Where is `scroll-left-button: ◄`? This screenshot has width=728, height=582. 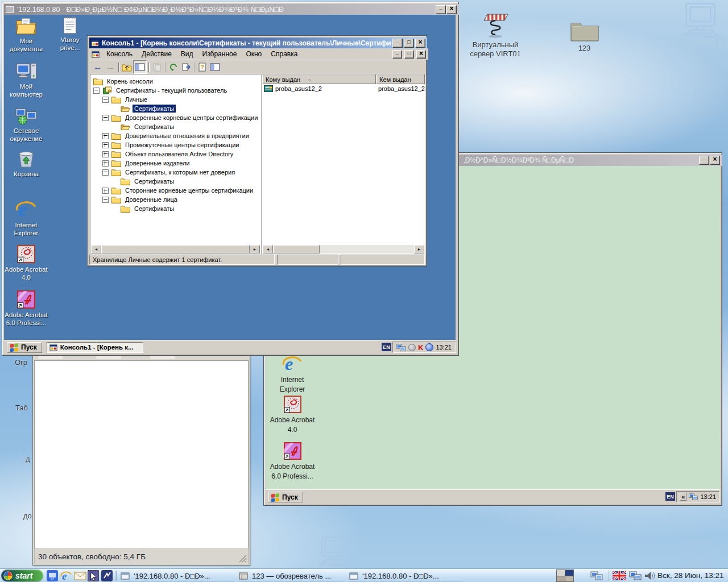
scroll-left-button: ◄ is located at coordinates (96, 249).